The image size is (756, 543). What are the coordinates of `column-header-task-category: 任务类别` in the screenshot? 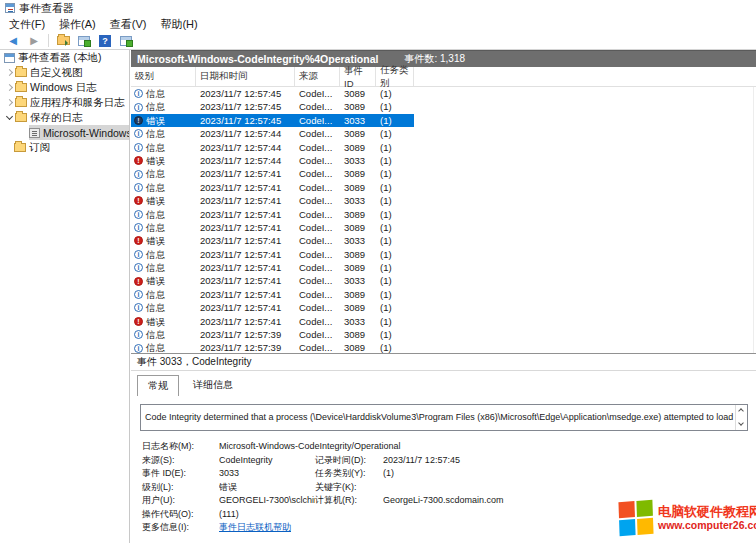 It's located at (395, 76).